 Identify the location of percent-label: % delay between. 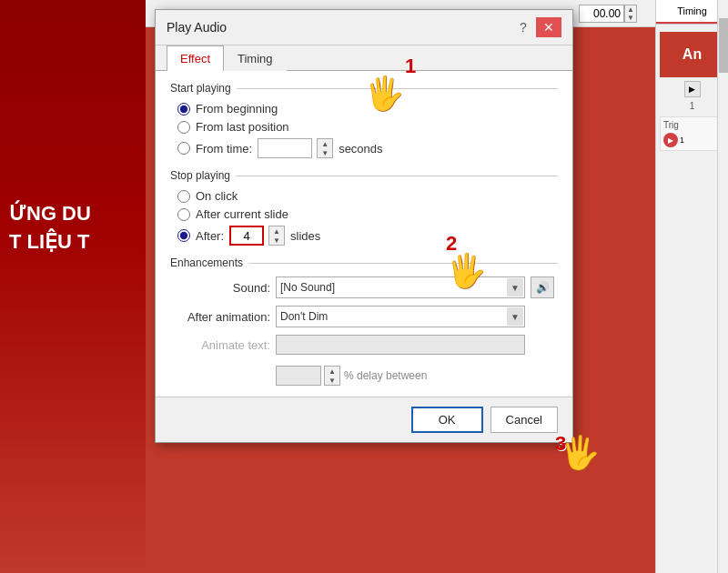
(386, 376).